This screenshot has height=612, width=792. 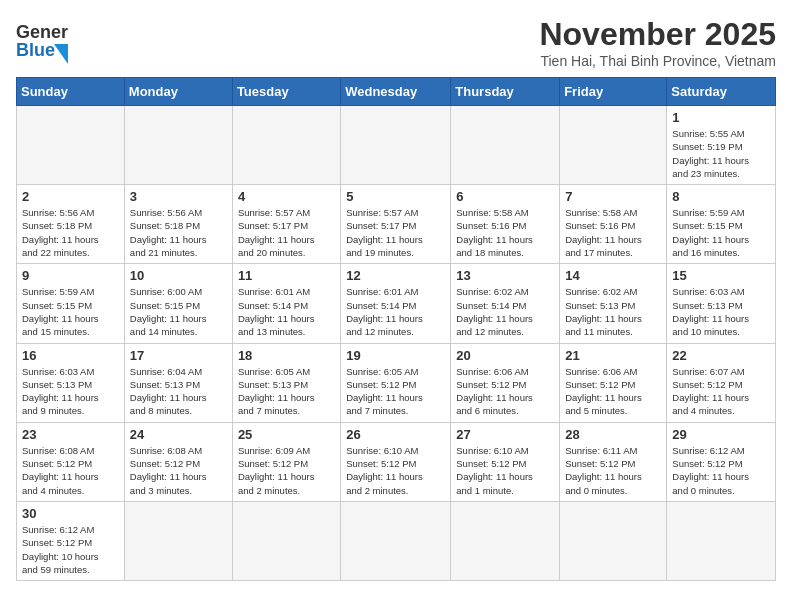 What do you see at coordinates (721, 392) in the screenshot?
I see `day-info: Sunrise: 6:07 AM Sunset: 5:12 PM Dayligh…` at bounding box center [721, 392].